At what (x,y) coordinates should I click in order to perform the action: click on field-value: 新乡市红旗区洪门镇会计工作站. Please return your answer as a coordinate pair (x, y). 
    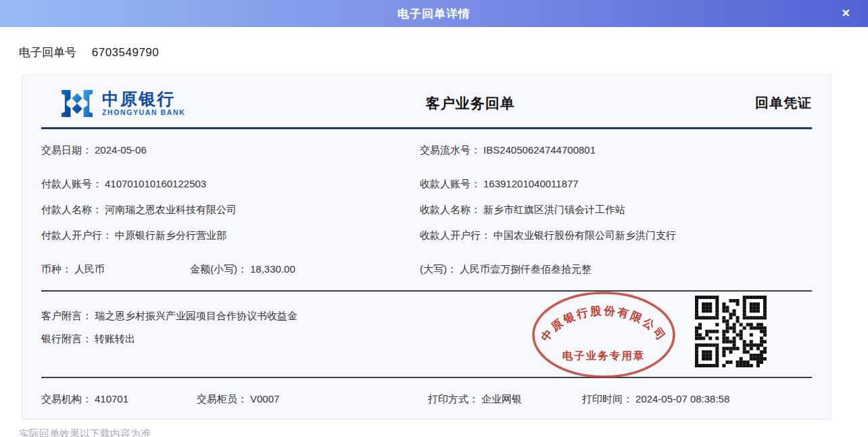
    Looking at the image, I should click on (554, 210).